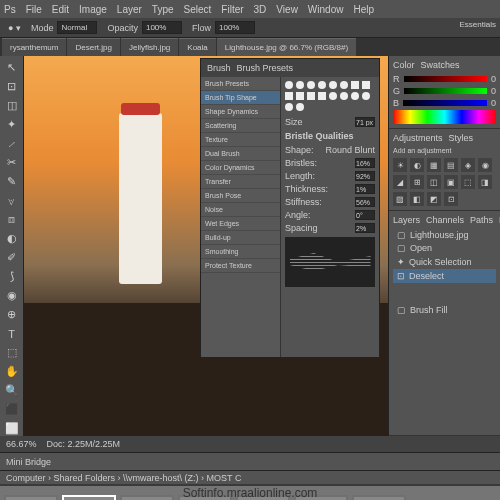  What do you see at coordinates (365, 122) in the screenshot?
I see `size-input` at bounding box center [365, 122].